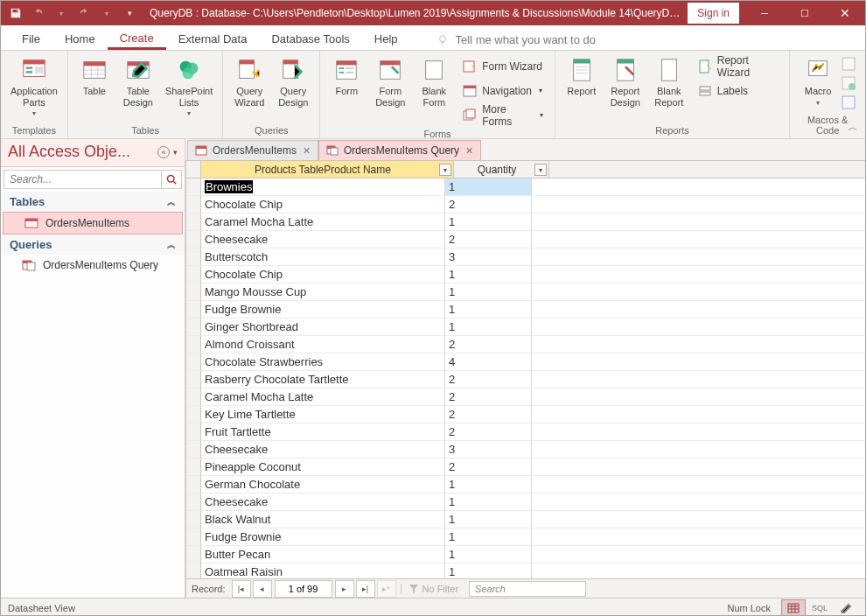 This screenshot has height=616, width=866. Describe the element at coordinates (502, 91) in the screenshot. I see `navigation-button: Navigation▾` at that location.